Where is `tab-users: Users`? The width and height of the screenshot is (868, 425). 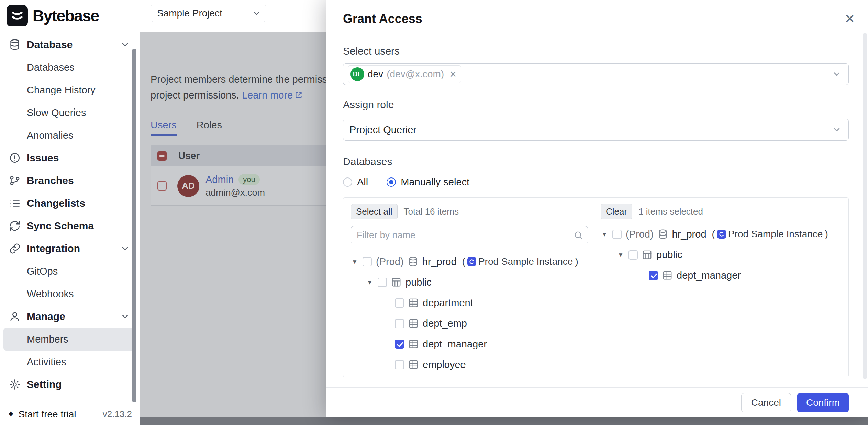 tab-users: Users is located at coordinates (164, 128).